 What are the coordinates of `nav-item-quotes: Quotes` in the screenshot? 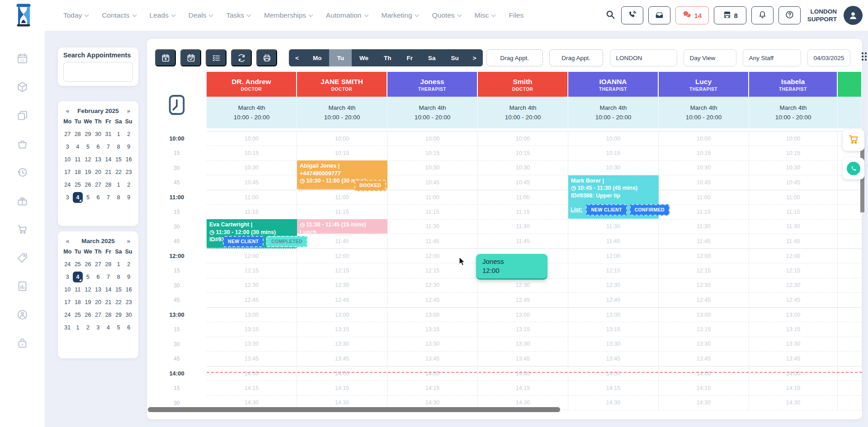 It's located at (447, 15).